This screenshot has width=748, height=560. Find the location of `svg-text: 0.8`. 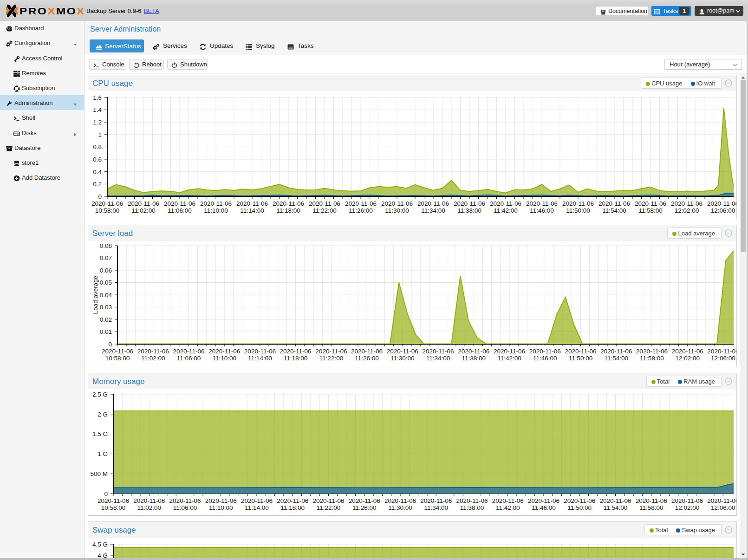

svg-text: 0.8 is located at coordinates (98, 147).